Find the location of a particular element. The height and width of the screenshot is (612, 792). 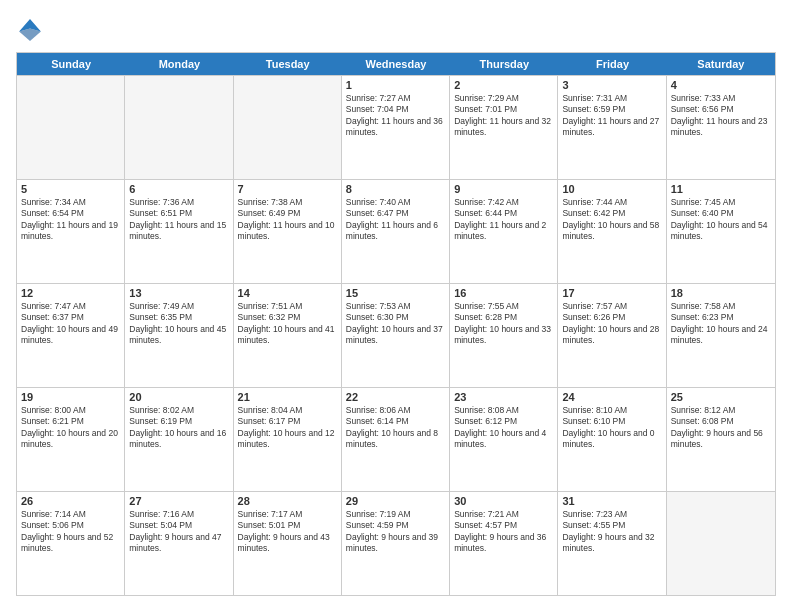

day-number: 25 is located at coordinates (721, 397).